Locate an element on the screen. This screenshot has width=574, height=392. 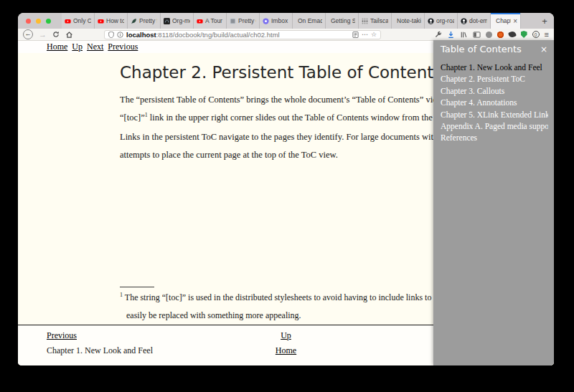
minimize-window-button is located at coordinates (39, 21).